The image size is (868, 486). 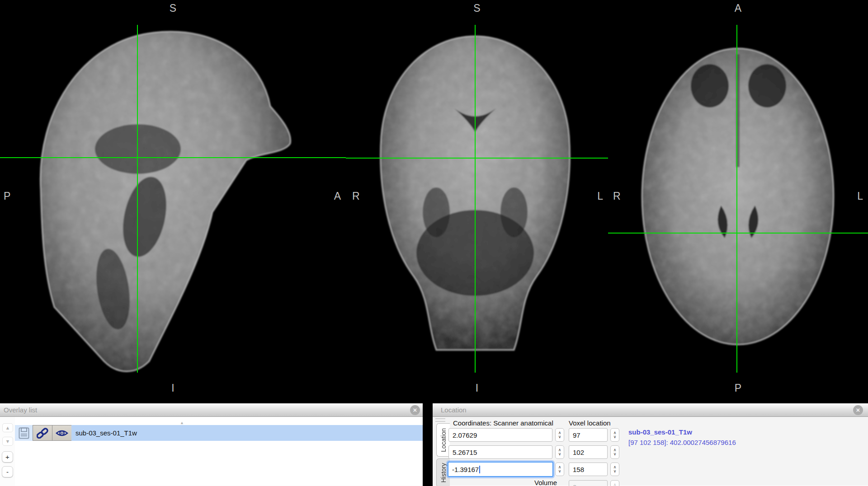 I want to click on sagittal-crosshair-horizontal, so click(x=173, y=158).